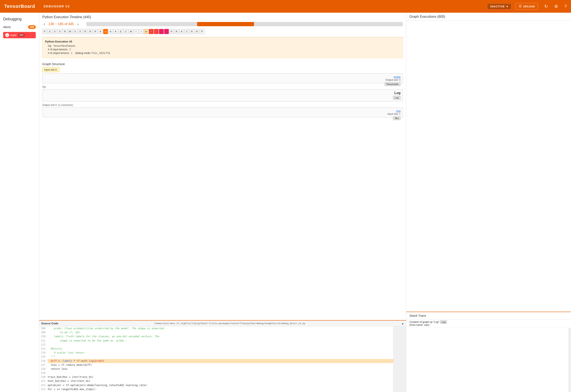 This screenshot has width=571, height=392. I want to click on timeline-slider-track, so click(245, 24).